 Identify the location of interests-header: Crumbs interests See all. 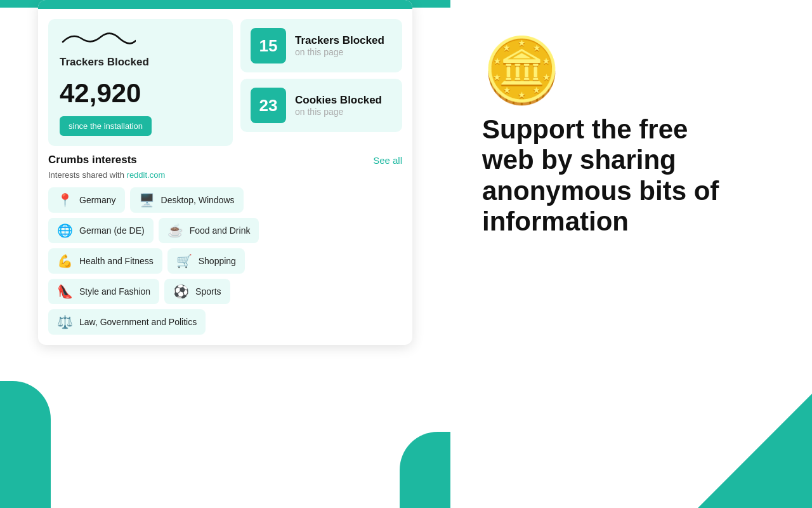
(225, 160).